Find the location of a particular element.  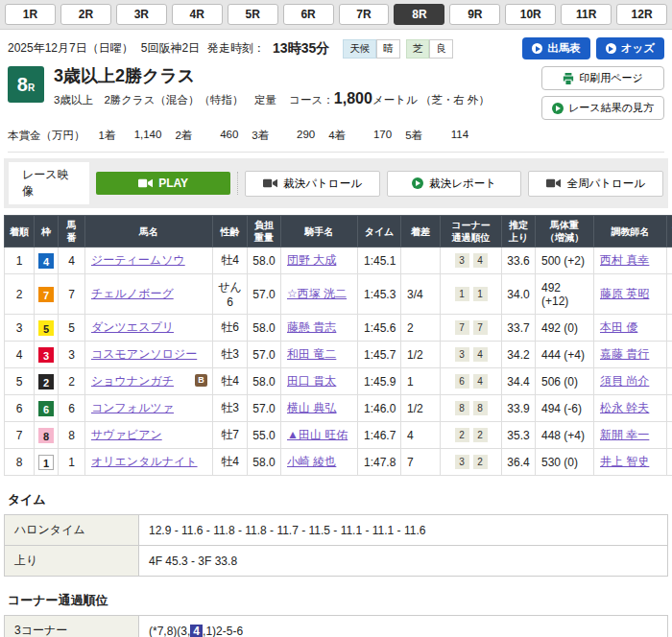

last-3f: 33.6 is located at coordinates (518, 261).